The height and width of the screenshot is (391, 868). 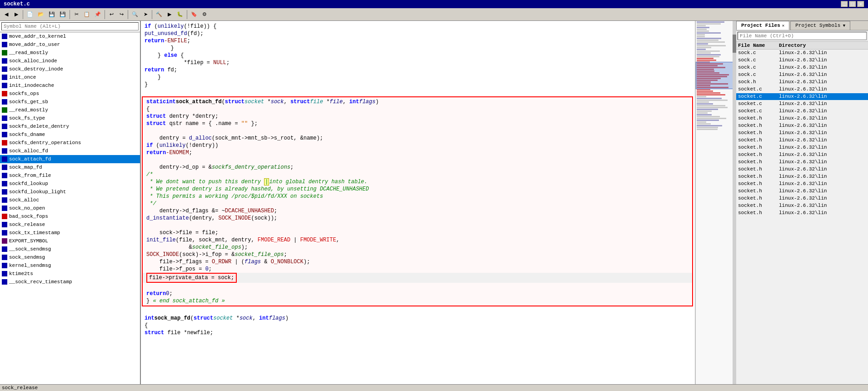 I want to click on symbol-list-item: sock_alloc_inode, so click(x=70, y=61).